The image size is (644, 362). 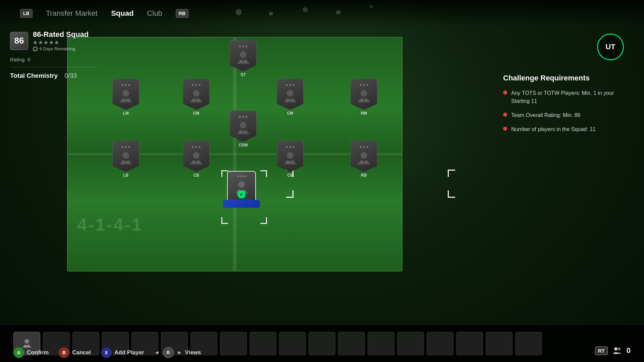 I want to click on chemistry-label: Total Chemistry, so click(x=34, y=76).